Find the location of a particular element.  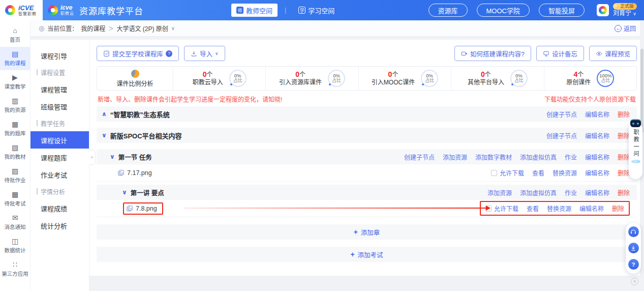

monitor-icon is located at coordinates (546, 54).